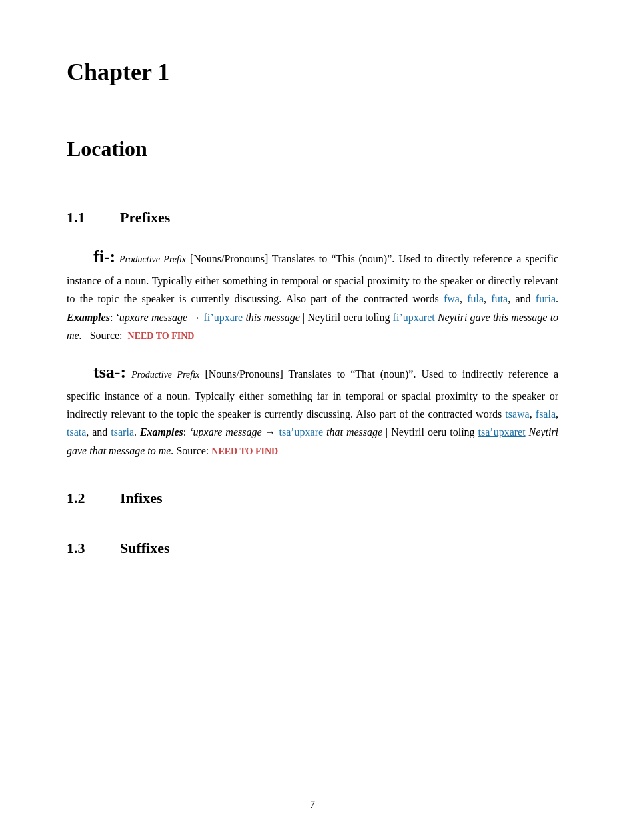 The width and height of the screenshot is (625, 840). Describe the element at coordinates (517, 414) in the screenshot. I see `link-tsawa: tsawa` at that location.